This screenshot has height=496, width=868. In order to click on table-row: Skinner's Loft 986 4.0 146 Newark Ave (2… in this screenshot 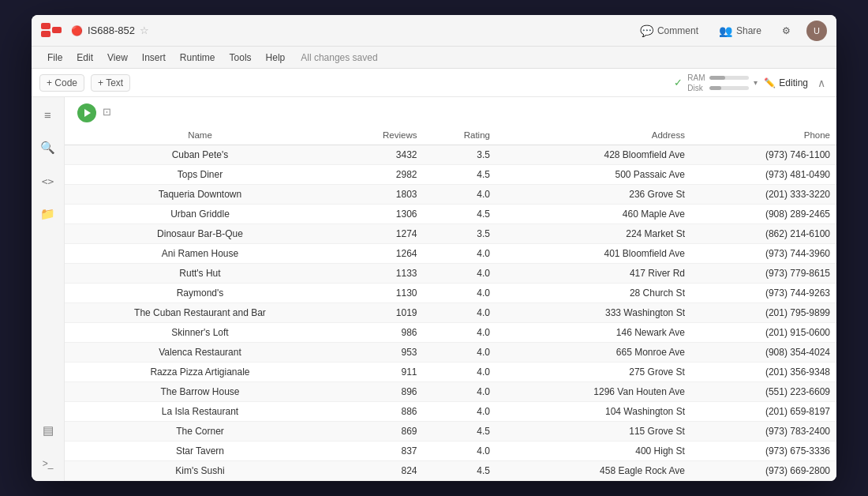, I will do `click(451, 333)`.